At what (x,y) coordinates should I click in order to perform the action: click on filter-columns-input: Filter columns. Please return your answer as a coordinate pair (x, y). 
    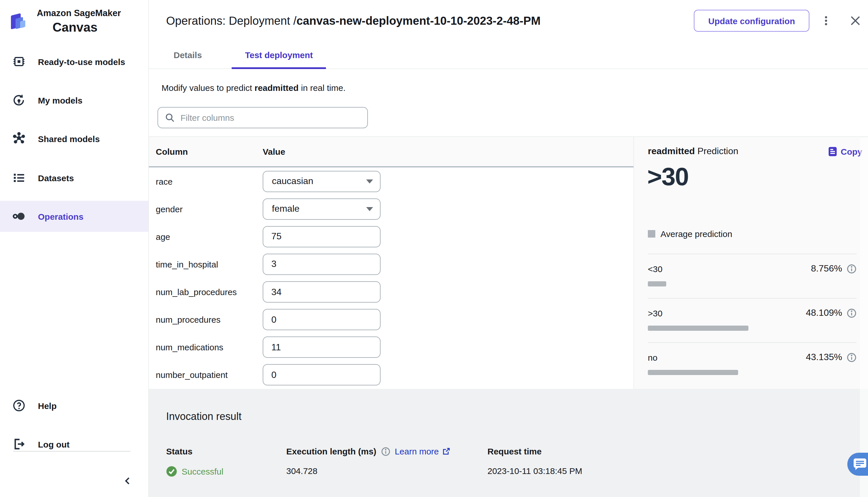
    Looking at the image, I should click on (263, 117).